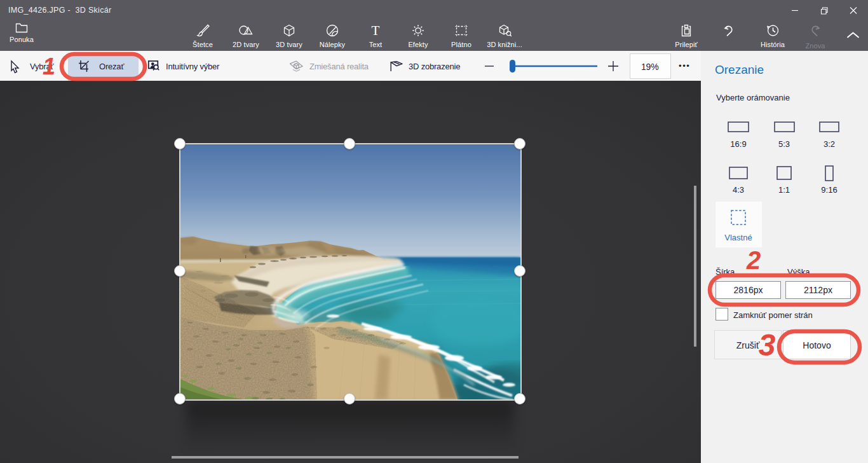  What do you see at coordinates (49, 66) in the screenshot?
I see `svg-text: 1` at bounding box center [49, 66].